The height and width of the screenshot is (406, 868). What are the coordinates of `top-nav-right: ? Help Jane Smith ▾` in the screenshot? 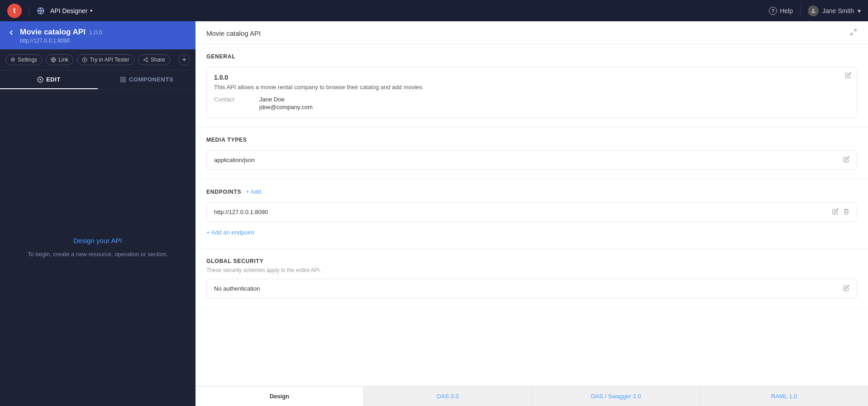 It's located at (815, 11).